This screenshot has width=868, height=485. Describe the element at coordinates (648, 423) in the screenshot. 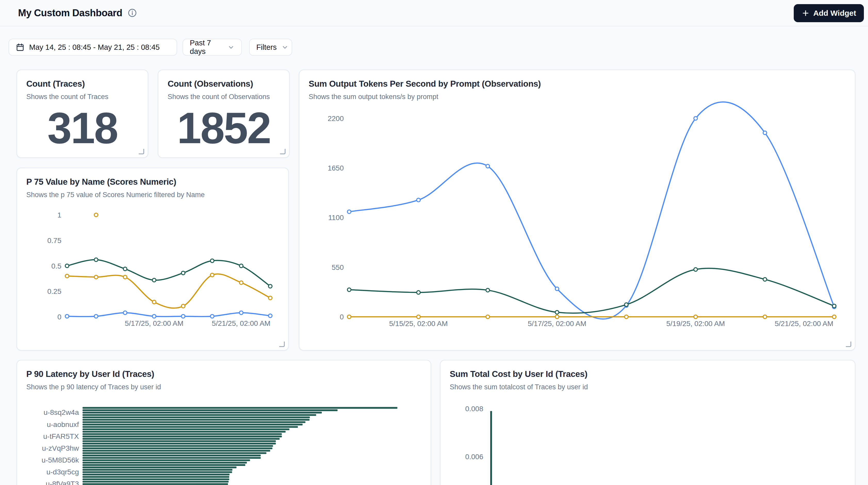

I see `cost-bar-chart: 0.0080.006` at that location.